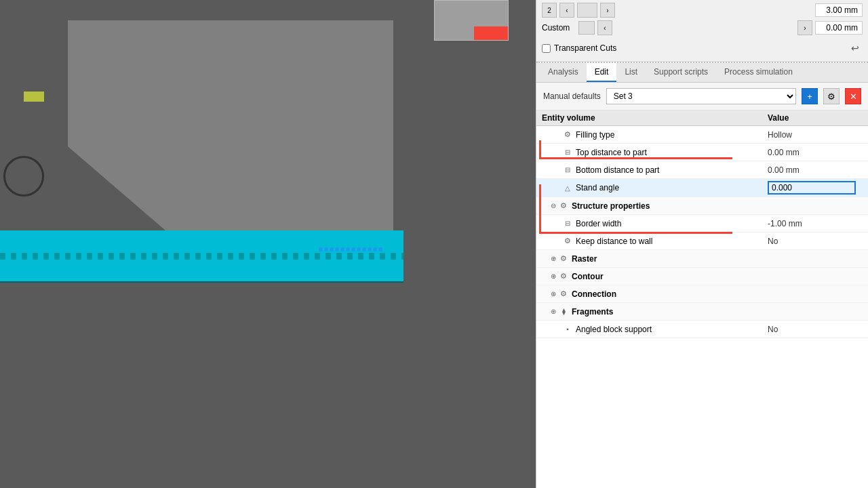 This screenshot has height=488, width=868. Describe the element at coordinates (636, 159) in the screenshot. I see `annotation-line-top` at that location.